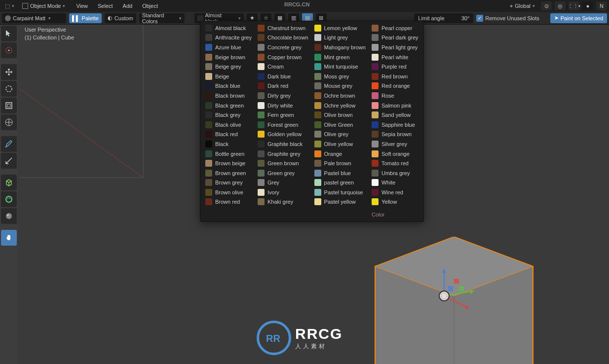  What do you see at coordinates (340, 135) in the screenshot?
I see `color-item: Olive grey` at bounding box center [340, 135].